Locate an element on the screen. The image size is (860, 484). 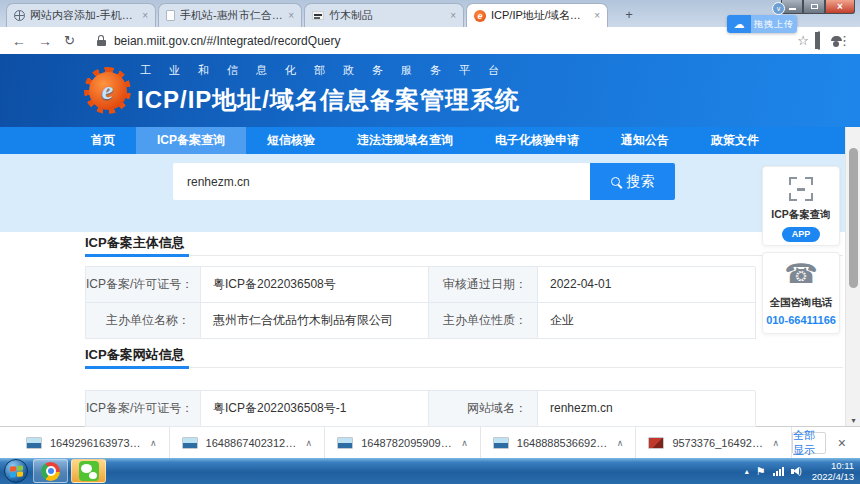
tab-bamboo-products: 竹木制品 × is located at coordinates (384, 15).